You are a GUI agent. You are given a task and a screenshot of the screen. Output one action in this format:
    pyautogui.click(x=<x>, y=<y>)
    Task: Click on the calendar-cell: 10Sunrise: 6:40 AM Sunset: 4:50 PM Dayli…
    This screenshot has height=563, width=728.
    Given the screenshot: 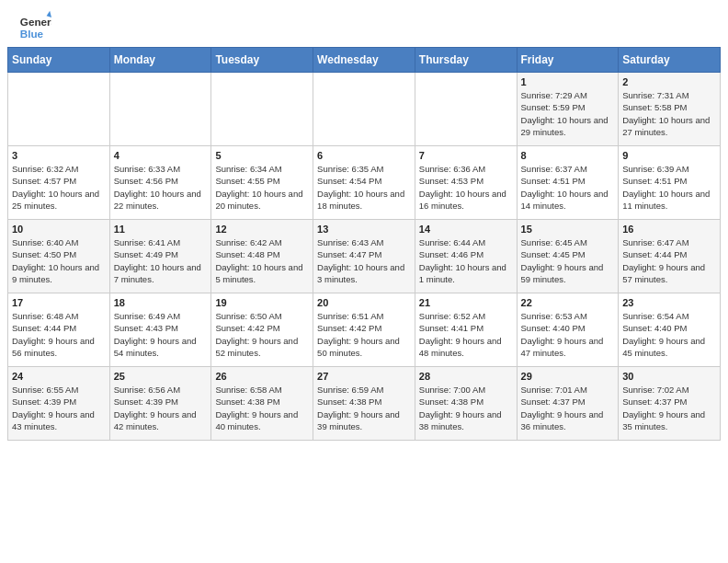 What is the action you would take?
    pyautogui.click(x=59, y=257)
    